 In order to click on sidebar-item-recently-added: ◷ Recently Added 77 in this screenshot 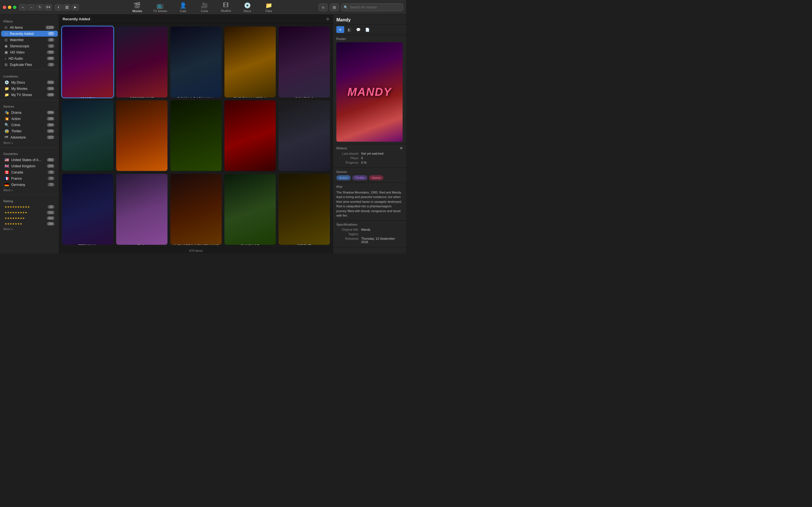, I will do `click(30, 34)`.